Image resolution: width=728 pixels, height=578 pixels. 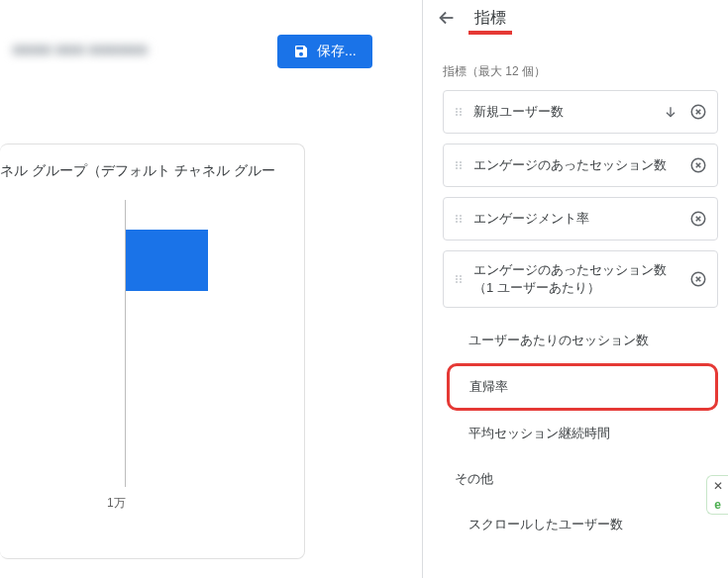 What do you see at coordinates (717, 495) in the screenshot?
I see `floating-widget: ✕ e` at bounding box center [717, 495].